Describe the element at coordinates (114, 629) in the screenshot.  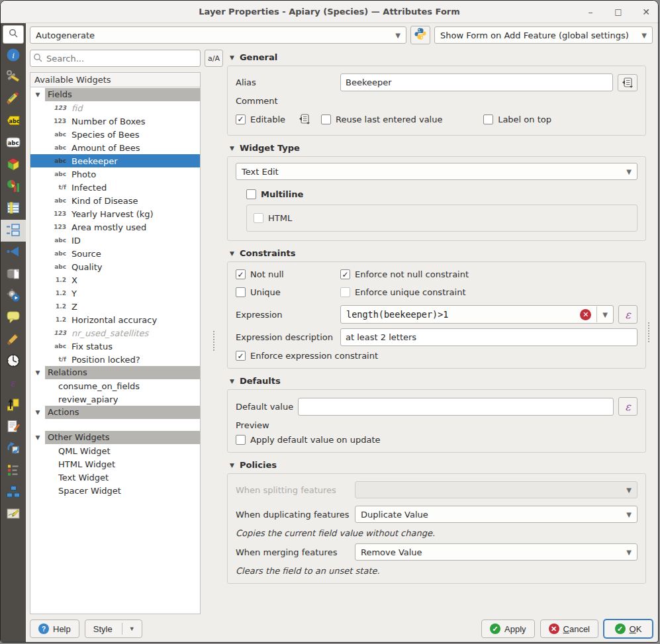
I see `style-button: Style ▼` at that location.